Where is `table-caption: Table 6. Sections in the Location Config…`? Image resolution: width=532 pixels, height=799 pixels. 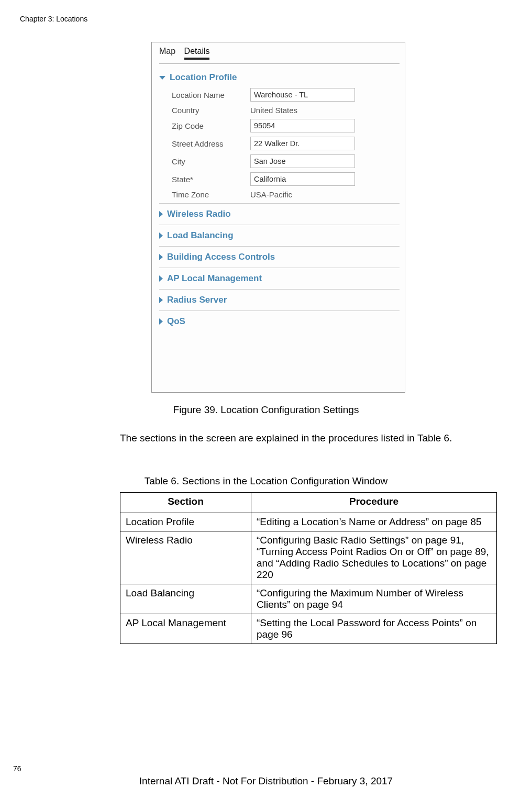
table-caption: Table 6. Sections in the Location Config… is located at coordinates (266, 481).